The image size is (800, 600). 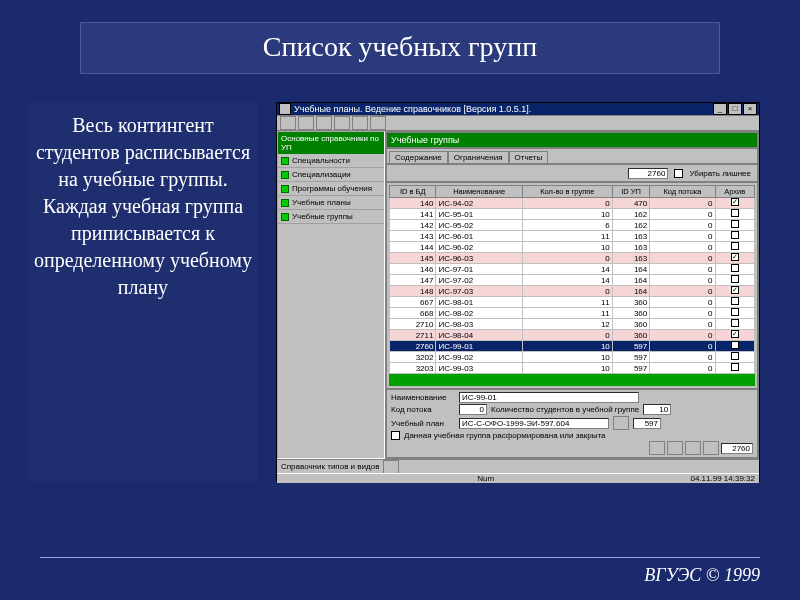 What do you see at coordinates (331, 175) in the screenshot?
I see `sidebar-item: Специализации` at bounding box center [331, 175].